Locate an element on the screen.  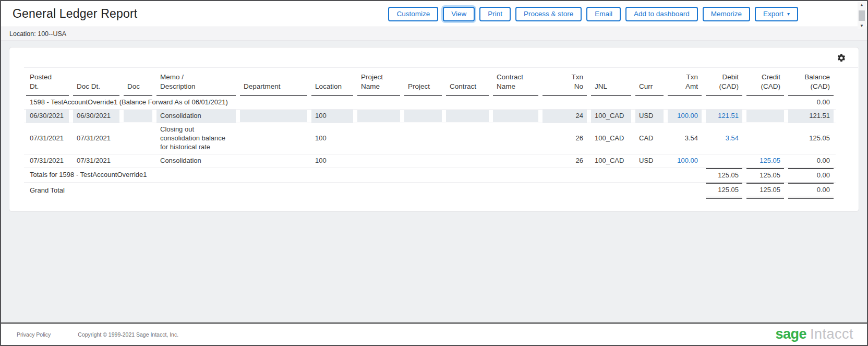
page-scrollbar: ▲ ▼ is located at coordinates (862, 16).